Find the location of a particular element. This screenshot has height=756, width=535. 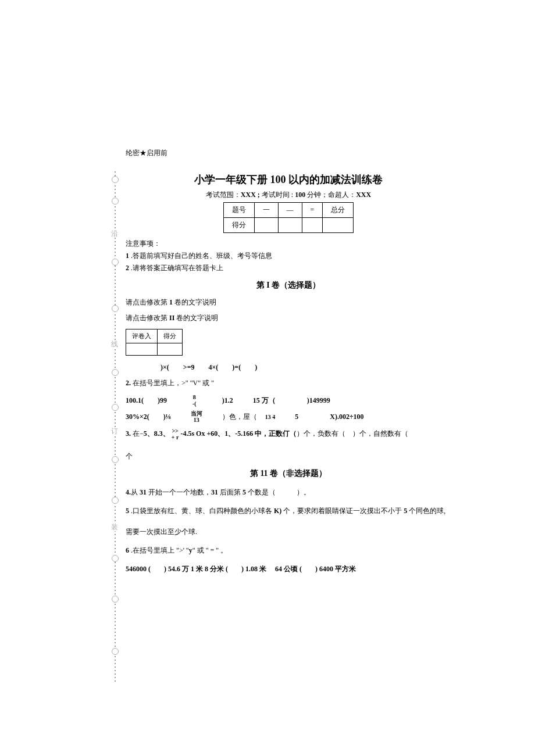

q2-fraction: 8 -( is located at coordinates (194, 400).